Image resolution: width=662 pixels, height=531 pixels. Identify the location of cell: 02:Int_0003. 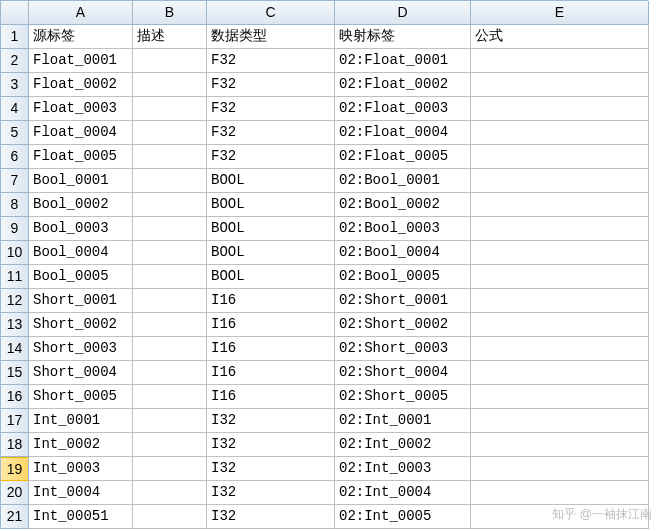
(403, 469).